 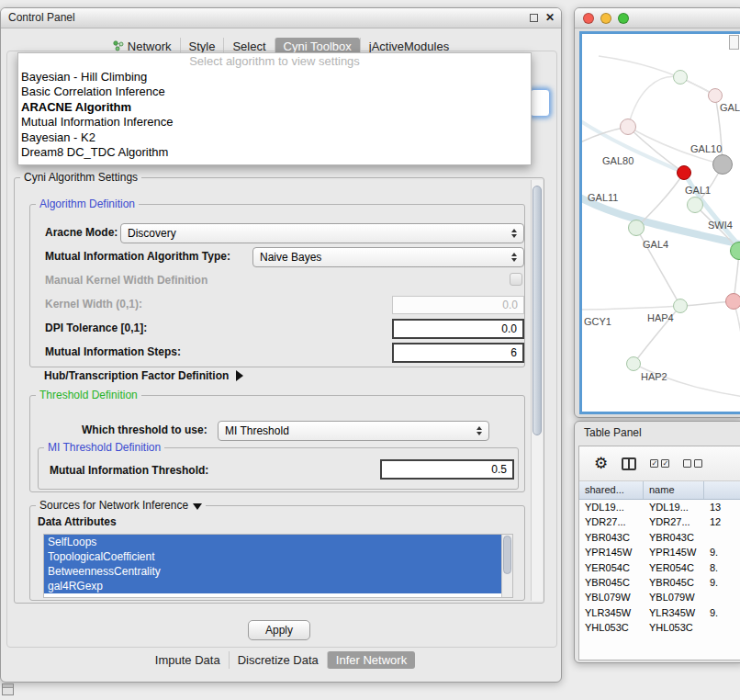 What do you see at coordinates (687, 463) in the screenshot?
I see `unchecked-box-icon` at bounding box center [687, 463].